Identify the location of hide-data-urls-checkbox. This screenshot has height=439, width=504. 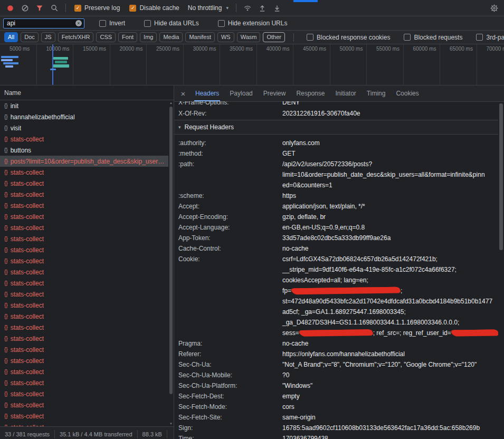
(148, 23).